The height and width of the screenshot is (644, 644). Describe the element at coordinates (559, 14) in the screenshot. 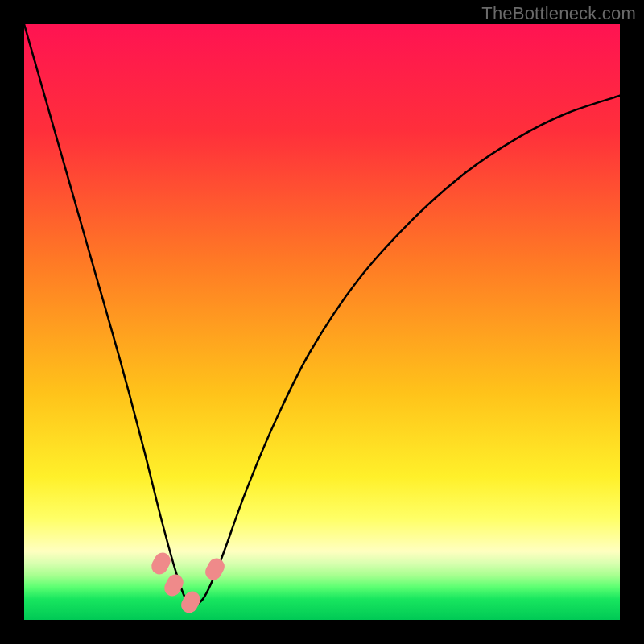

I see `watermark-text: TheBottleneck.com` at that location.